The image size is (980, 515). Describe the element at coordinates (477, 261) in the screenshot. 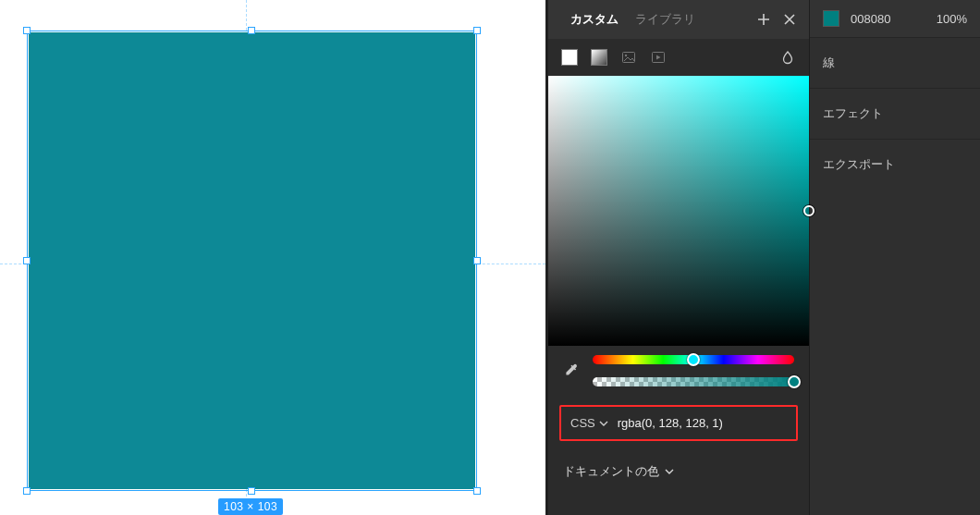

I see `resize-handle-e` at that location.